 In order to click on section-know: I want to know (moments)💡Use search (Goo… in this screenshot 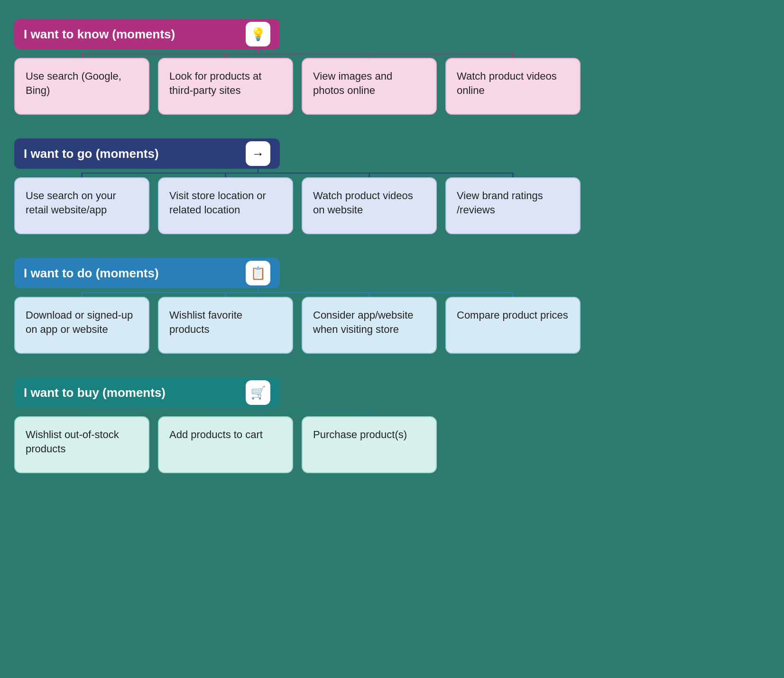, I will do `click(392, 69)`.